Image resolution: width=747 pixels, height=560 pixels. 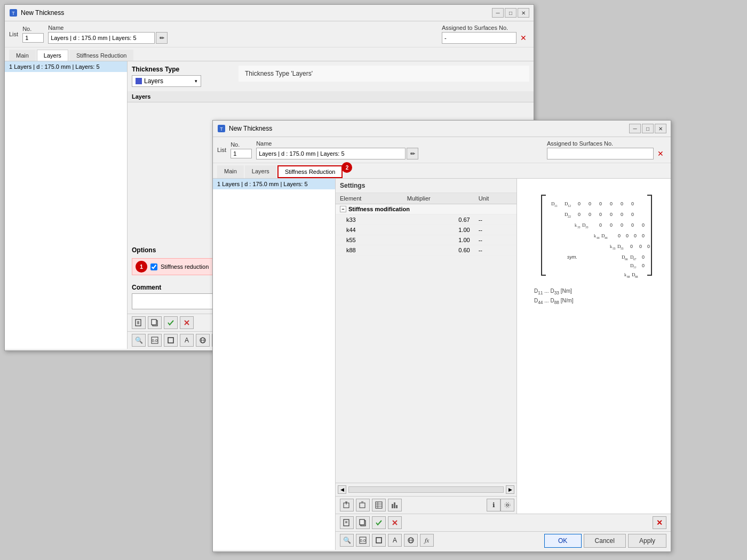 I want to click on copy-btn-bg, so click(x=155, y=323).